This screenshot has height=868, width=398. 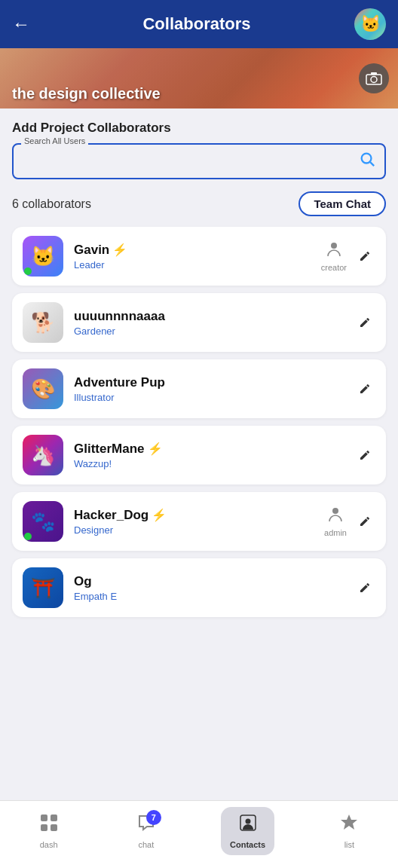 I want to click on collaborator-count: 6 collaborators, so click(x=51, y=204).